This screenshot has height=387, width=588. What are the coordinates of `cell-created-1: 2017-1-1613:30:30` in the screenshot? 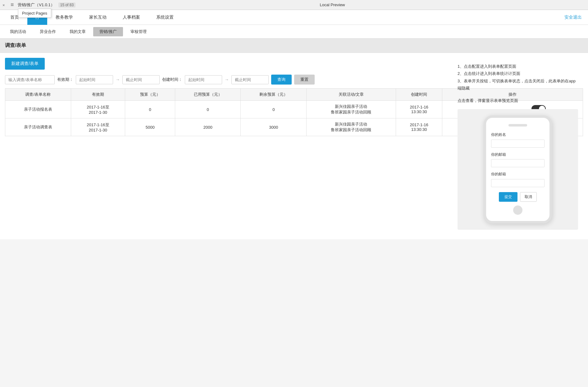 It's located at (419, 127).